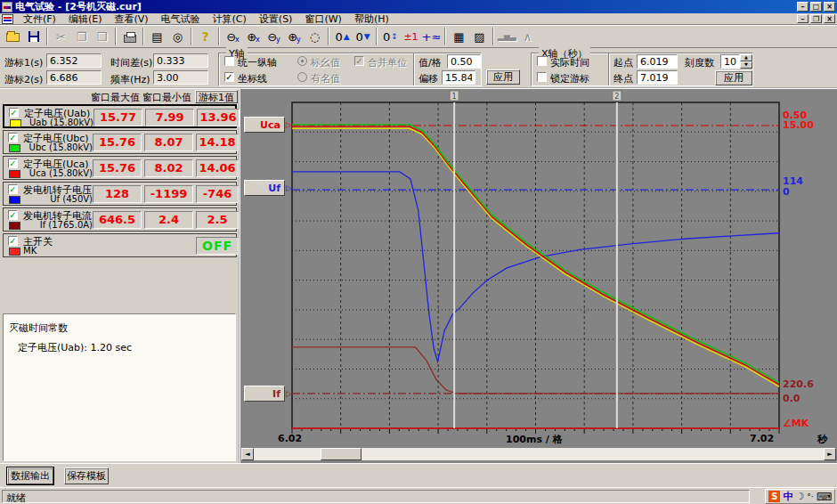 The image size is (837, 504). Describe the element at coordinates (181, 61) in the screenshot. I see `timediff-value: 0.333` at that location.